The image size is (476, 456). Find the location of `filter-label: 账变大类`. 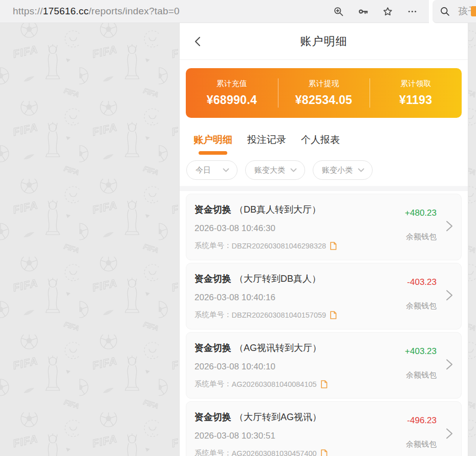

filter-label: 账变大类 is located at coordinates (270, 170).